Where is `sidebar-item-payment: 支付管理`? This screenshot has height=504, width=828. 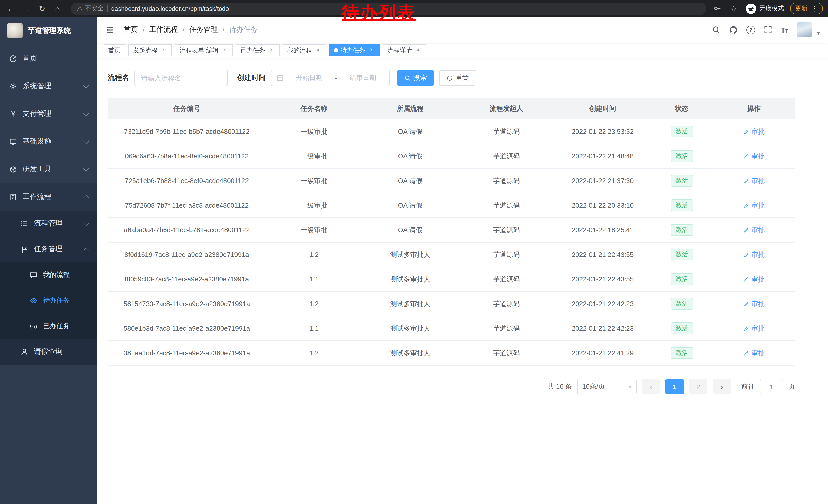 sidebar-item-payment: 支付管理 is located at coordinates (49, 114).